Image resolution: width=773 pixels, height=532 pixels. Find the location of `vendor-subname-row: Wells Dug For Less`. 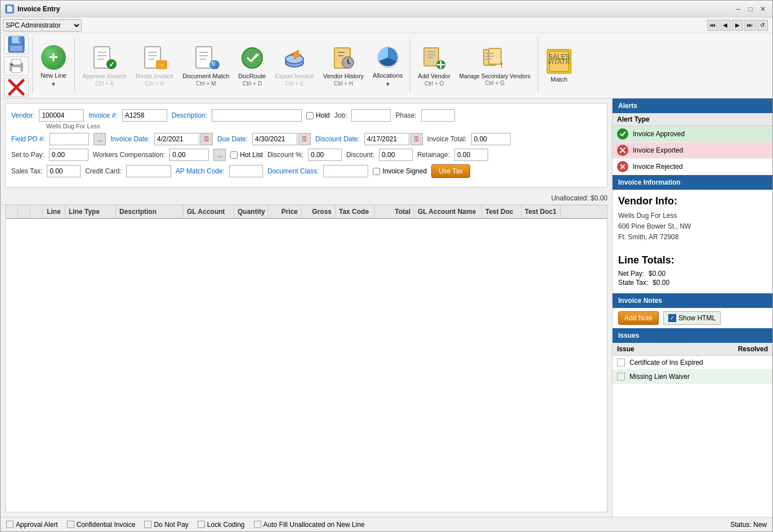

vendor-subname-row: Wells Dug For Less is located at coordinates (306, 126).